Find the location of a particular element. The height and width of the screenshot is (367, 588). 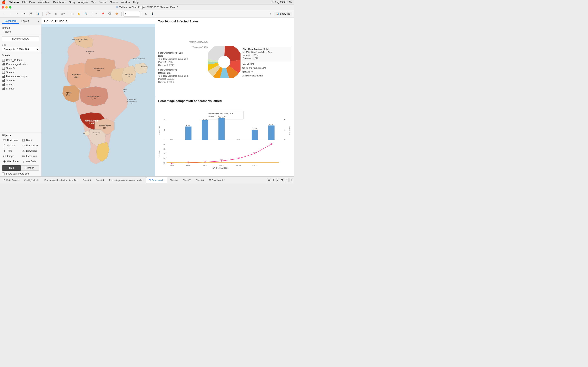

svg-text: Mizoram is located at coordinates (144, 67).